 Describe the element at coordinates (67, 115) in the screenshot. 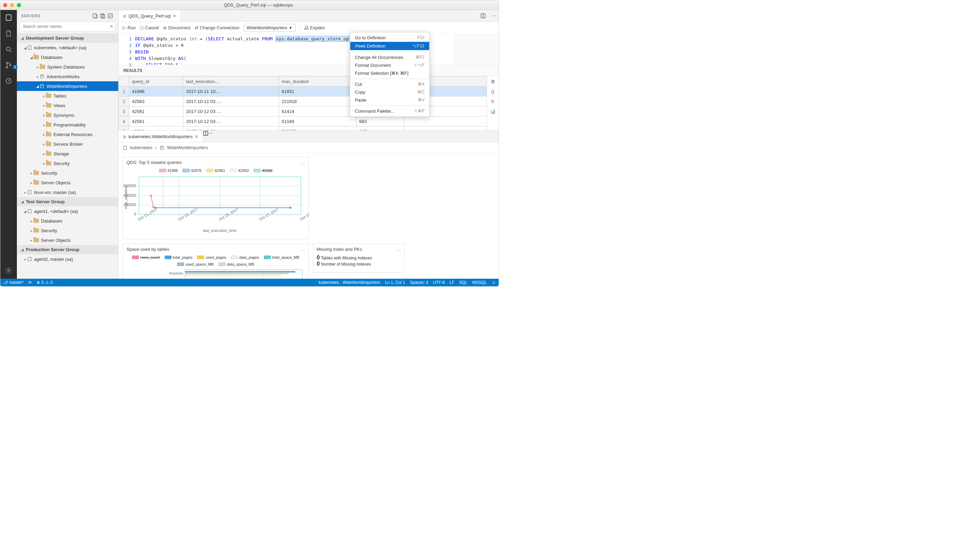

I see `tree-item: ▸Synonyms` at that location.